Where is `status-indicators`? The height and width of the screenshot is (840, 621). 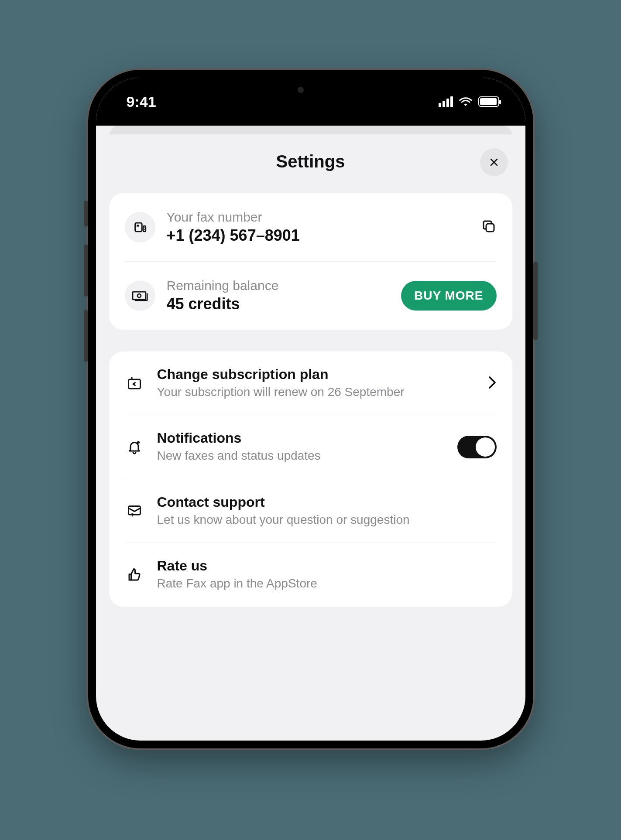 status-indicators is located at coordinates (469, 102).